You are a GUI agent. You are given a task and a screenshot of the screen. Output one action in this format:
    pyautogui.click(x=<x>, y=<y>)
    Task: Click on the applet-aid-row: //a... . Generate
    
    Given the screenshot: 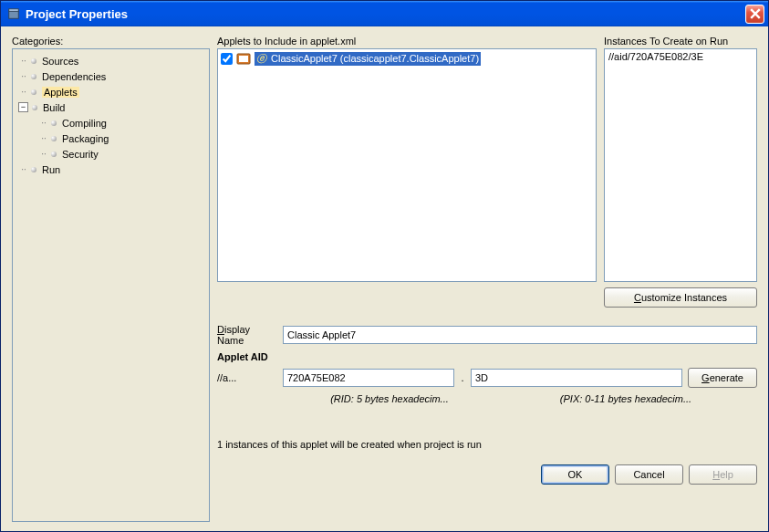 What is the action you would take?
    pyautogui.click(x=487, y=378)
    